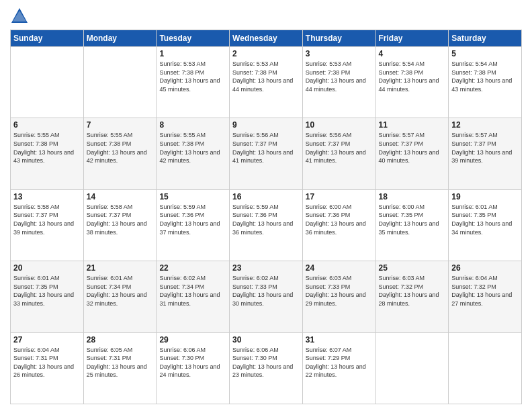  Describe the element at coordinates (266, 125) in the screenshot. I see `day-number: 9` at that location.